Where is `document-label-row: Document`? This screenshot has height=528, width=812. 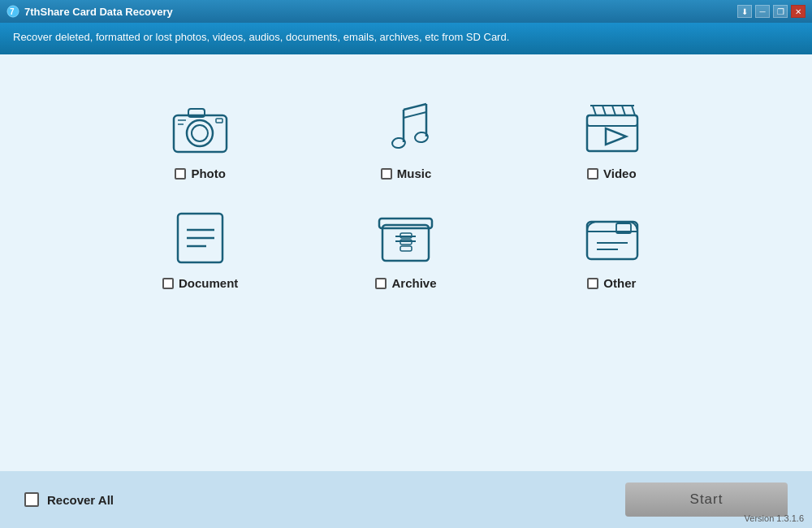
document-label-row: Document is located at coordinates (200, 283).